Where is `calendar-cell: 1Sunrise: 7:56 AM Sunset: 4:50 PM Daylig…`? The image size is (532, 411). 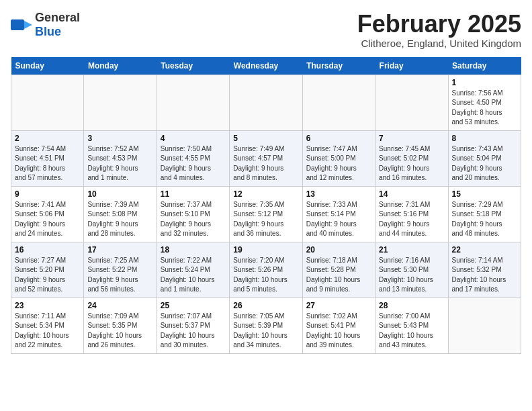
calendar-cell: 1Sunrise: 7:56 AM Sunset: 4:50 PM Daylig… is located at coordinates (484, 102).